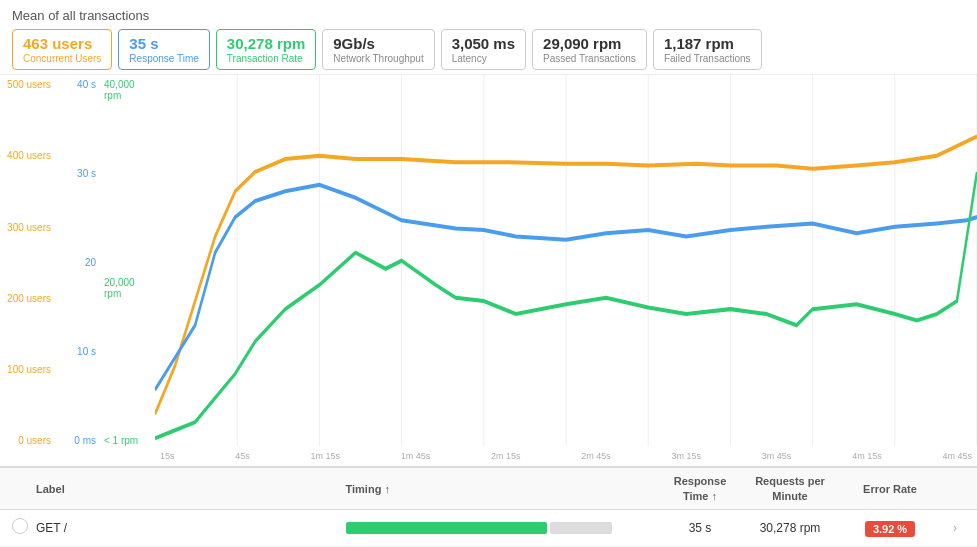 The image size is (977, 547). Describe the element at coordinates (590, 50) in the screenshot. I see `metric-card-passed-transactions: 29,090 rpmPassed Transactions` at that location.